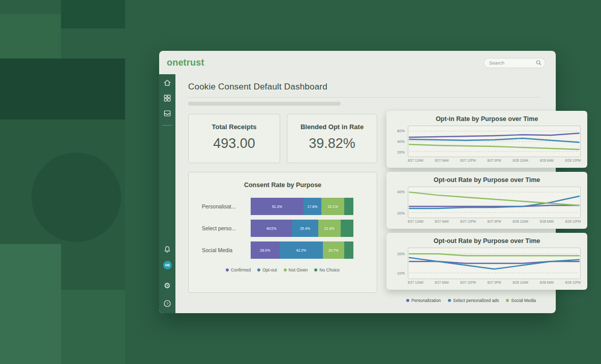  I want to click on chart-body: 60%40%20%, so click(487, 141).